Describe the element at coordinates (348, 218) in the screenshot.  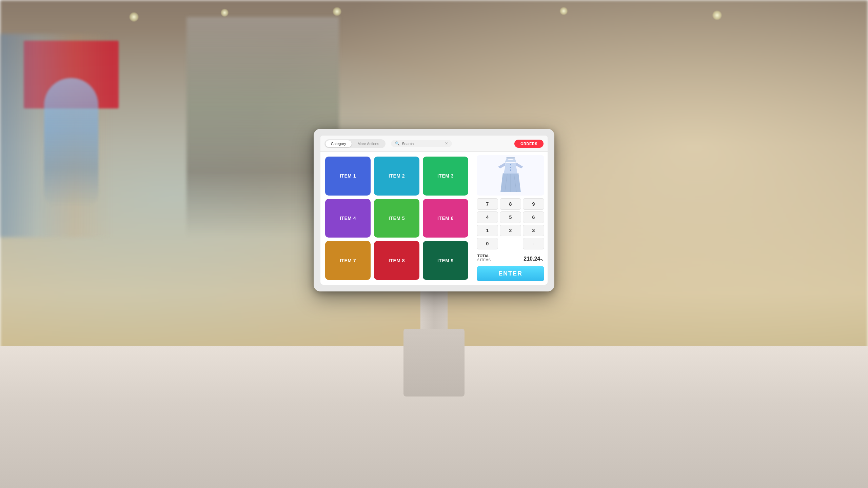
I see `item-button-4: ITEM 4` at that location.